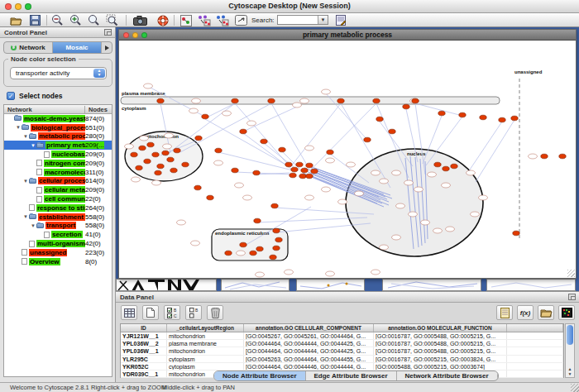 The height and width of the screenshot is (392, 579). Describe the element at coordinates (57, 20) in the screenshot. I see `zoom-out-icon` at that location.